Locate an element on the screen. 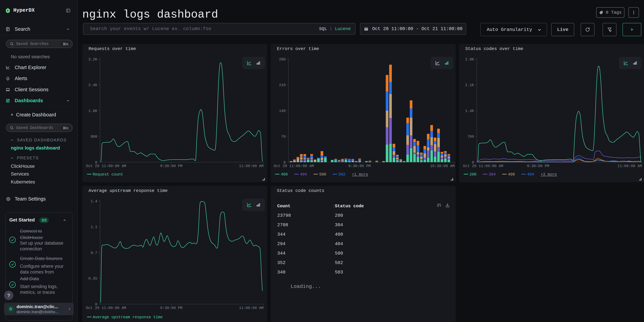  svg-text: +1 more is located at coordinates (360, 174).